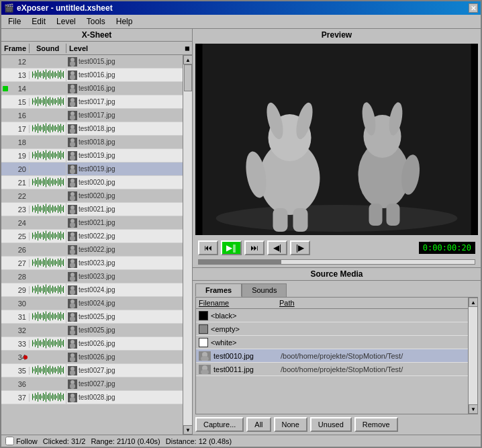  What do you see at coordinates (231, 248) in the screenshot?
I see `play-button: ▶‖` at bounding box center [231, 248].